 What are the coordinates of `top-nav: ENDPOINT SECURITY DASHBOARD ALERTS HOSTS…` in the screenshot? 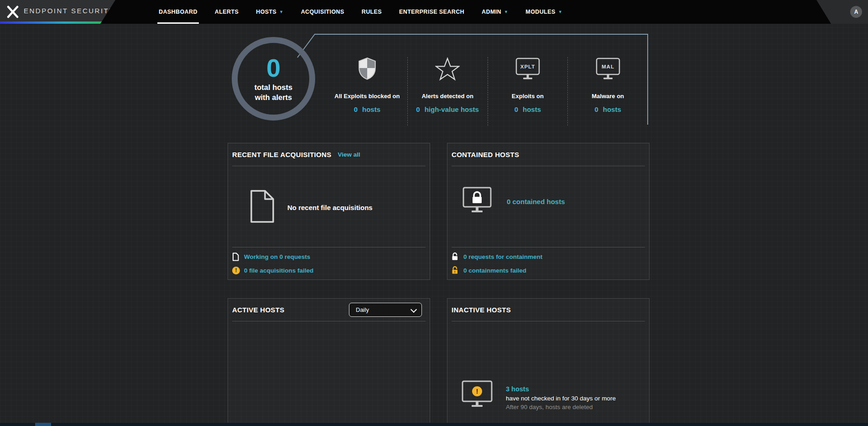 It's located at (434, 12).